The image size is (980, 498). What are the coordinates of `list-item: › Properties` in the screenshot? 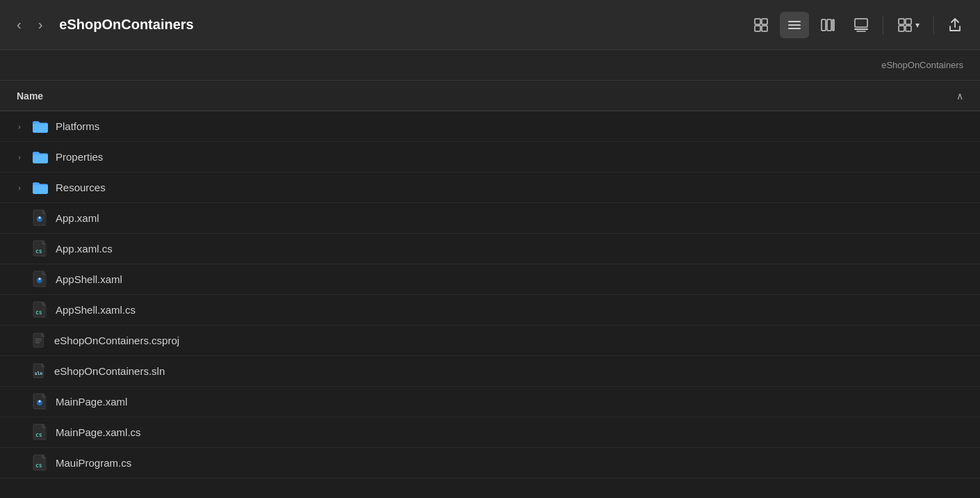 It's located at (490, 157).